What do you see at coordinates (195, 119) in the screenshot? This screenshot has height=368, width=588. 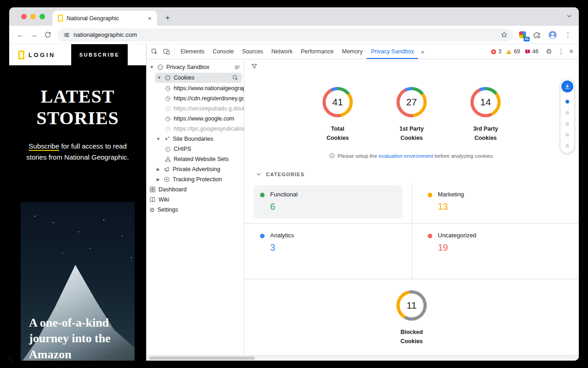 I see `tree-item-url: https://www.google.com` at bounding box center [195, 119].